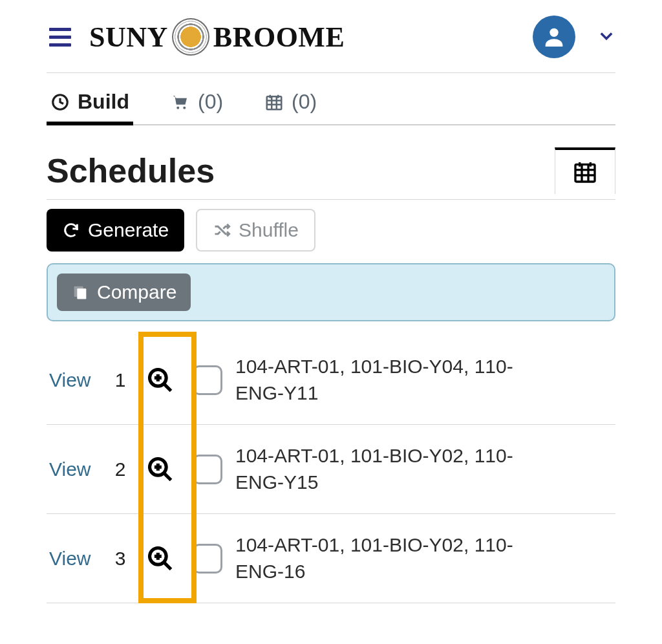 The height and width of the screenshot is (644, 662). Describe the element at coordinates (115, 230) in the screenshot. I see `generate-button: Generate` at that location.